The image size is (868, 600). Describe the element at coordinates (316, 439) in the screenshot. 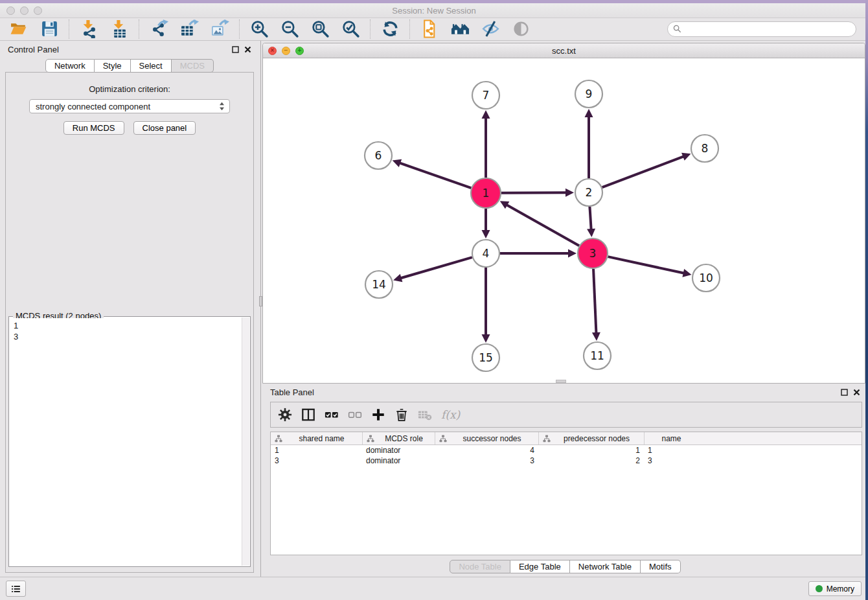

I see `column-header-shared-name: shared name` at that location.